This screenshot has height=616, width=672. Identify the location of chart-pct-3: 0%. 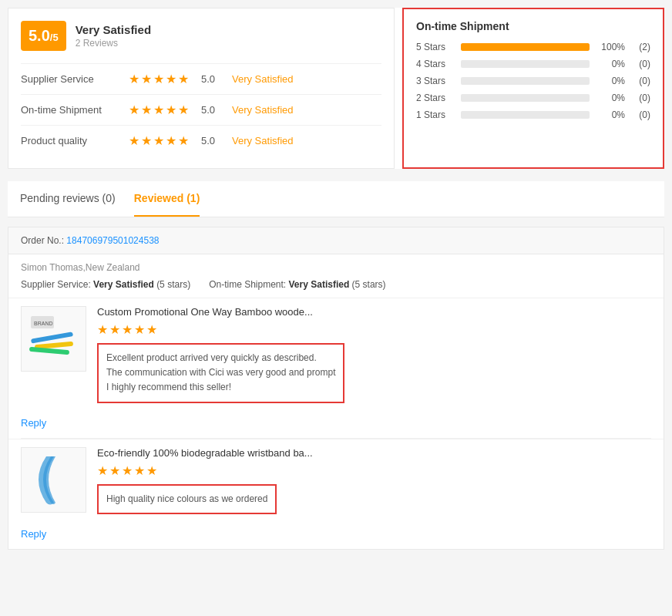
(610, 81).